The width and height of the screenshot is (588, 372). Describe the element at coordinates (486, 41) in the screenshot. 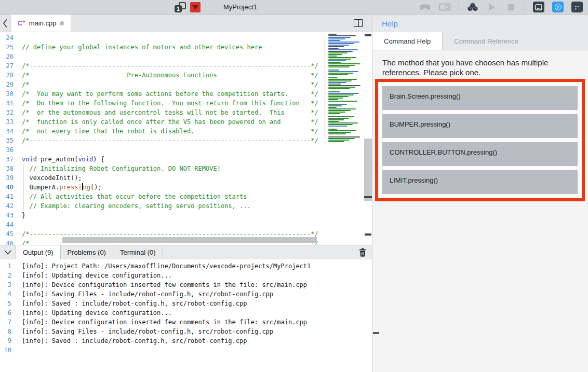

I see `help-tab: Command Reference` at that location.